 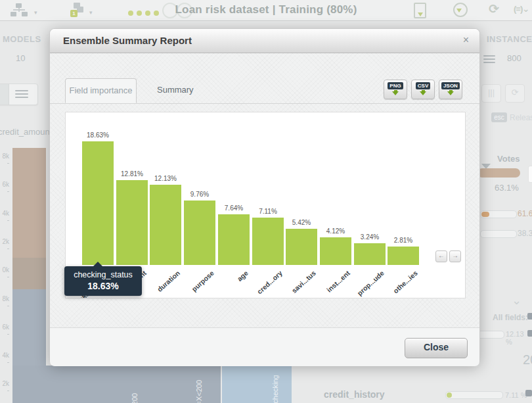 I want to click on top-toolbar: ▾ 1 ▾ Loan risk dataset | Training (80%)…, so click(x=266, y=11).